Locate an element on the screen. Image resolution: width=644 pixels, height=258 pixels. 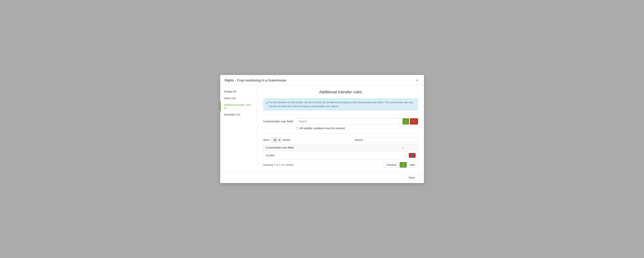
table-cell-action: 👤 is located at coordinates (412, 155).